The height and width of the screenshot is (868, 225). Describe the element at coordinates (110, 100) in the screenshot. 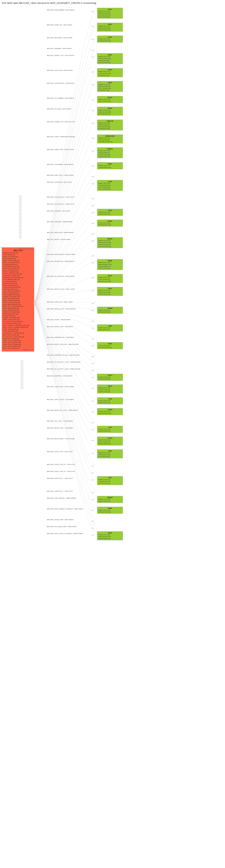

I see `target-table-box: EKKOMANDT [CLNT (3)]EBELN [CHAR (10)]` at that location.